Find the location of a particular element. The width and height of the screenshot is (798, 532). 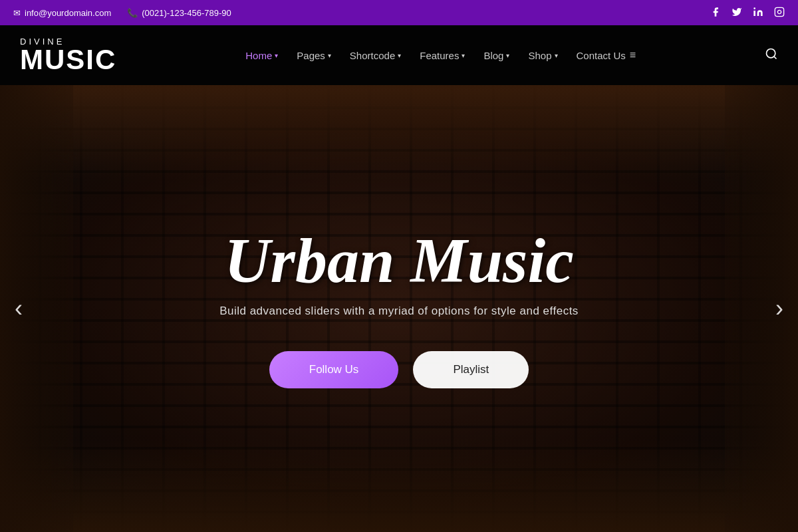

nav-item-contact: Contact Us ≡ is located at coordinates (606, 55).